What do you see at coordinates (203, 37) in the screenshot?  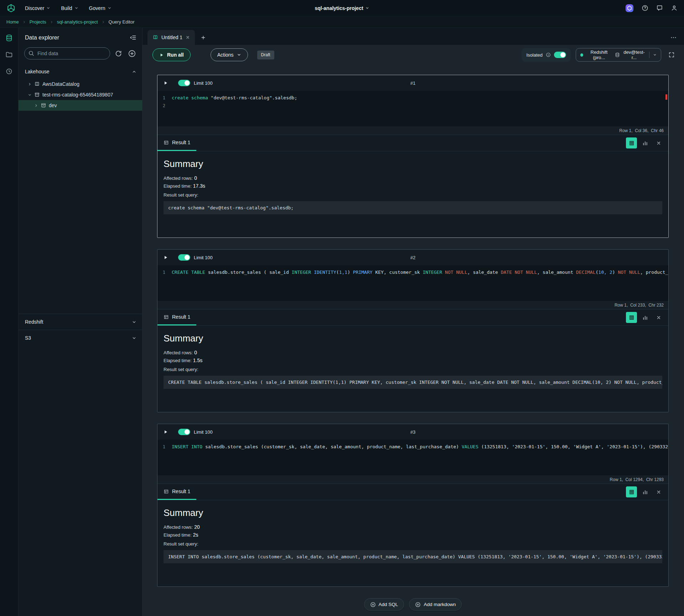 I see `new-tab-button` at bounding box center [203, 37].